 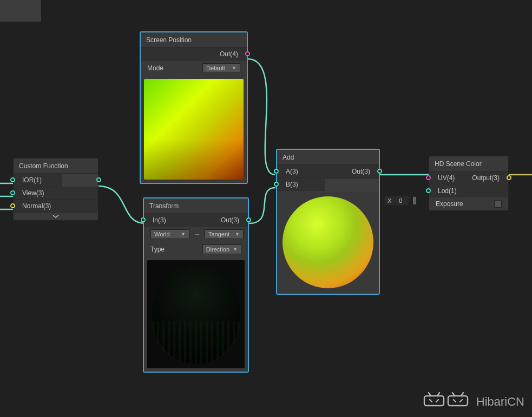 I want to click on mode-dropdown: Default ▼, so click(x=221, y=68).